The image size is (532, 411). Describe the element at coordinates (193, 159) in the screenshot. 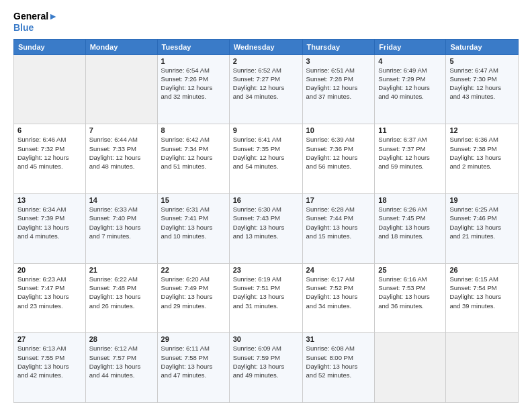

I see `day-cell: 8Sunrise: 6:42 AM Sunset: 7:34 PM Daylig…` at that location.